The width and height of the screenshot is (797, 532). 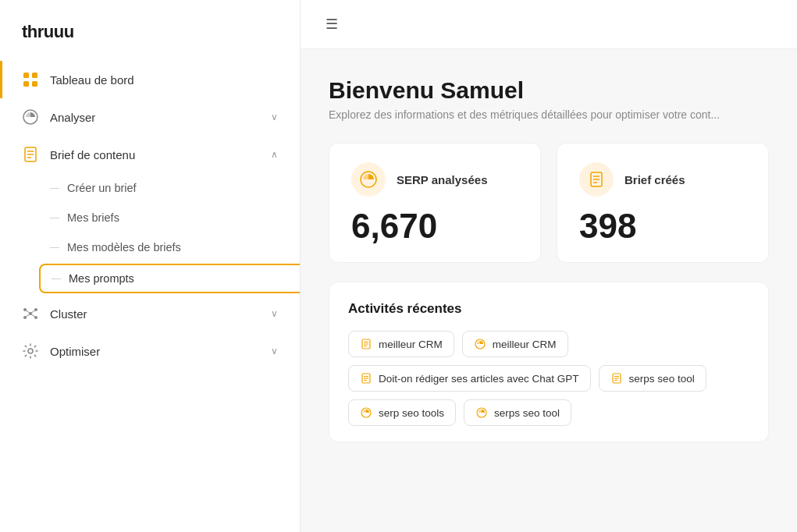 What do you see at coordinates (275, 154) in the screenshot?
I see `brief-chevron-icon: ∧` at bounding box center [275, 154].